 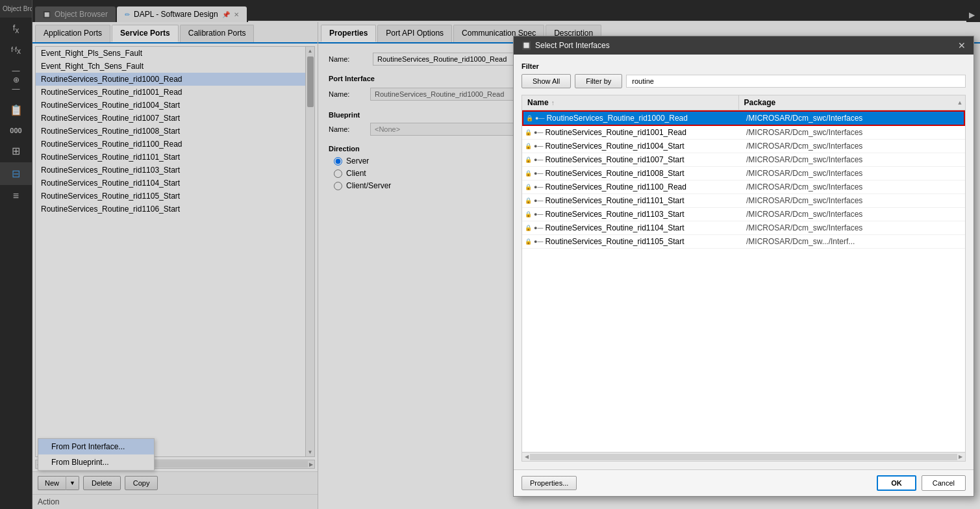 I want to click on table-row-6: 🔒 ●— RoutineServices_Routine_rid1101_Sta…, so click(x=744, y=201).